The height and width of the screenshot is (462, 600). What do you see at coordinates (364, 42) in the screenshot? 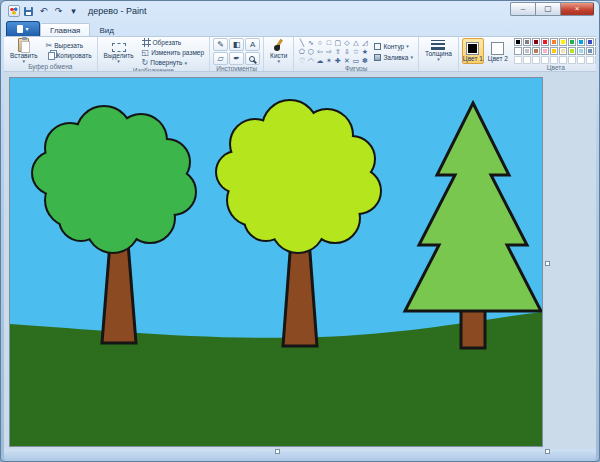
I see `shape-button: ◿` at bounding box center [364, 42].